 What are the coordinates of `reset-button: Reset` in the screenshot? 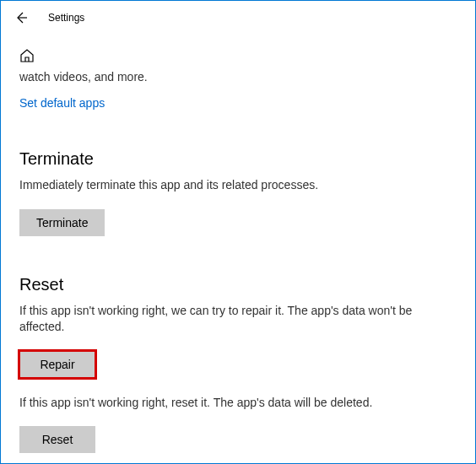 It's located at (57, 440).